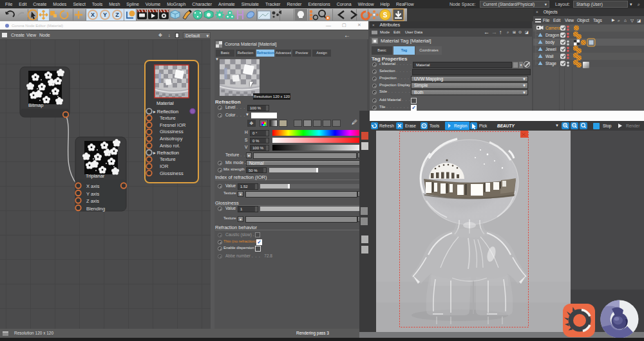 The width and height of the screenshot is (644, 341). I want to click on svg-text: Z axis, so click(93, 201).